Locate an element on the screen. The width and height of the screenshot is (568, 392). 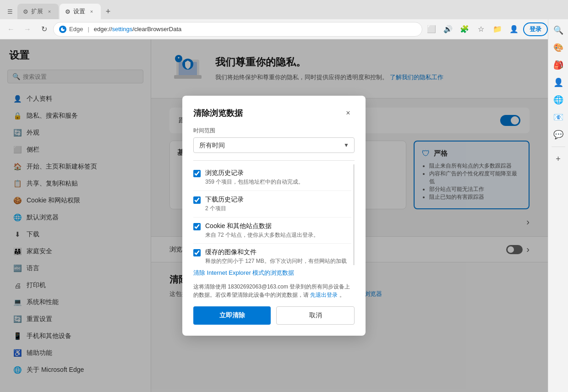
profile-button: 👤 is located at coordinates (514, 29).